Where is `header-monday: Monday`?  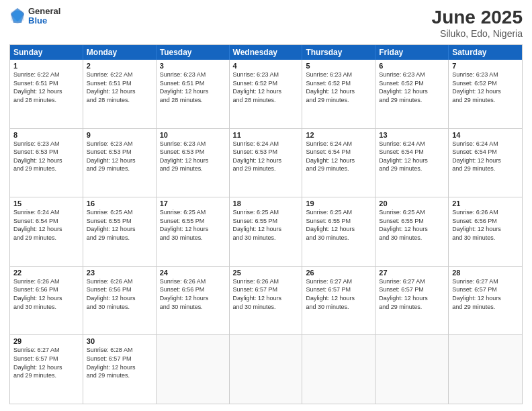
header-monday: Monday is located at coordinates (120, 52).